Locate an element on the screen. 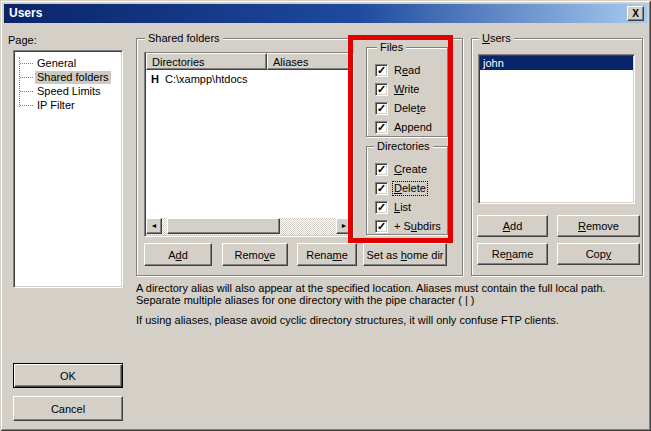  page-tree: General Shared folders Speed Limits IP F… is located at coordinates (68, 169).